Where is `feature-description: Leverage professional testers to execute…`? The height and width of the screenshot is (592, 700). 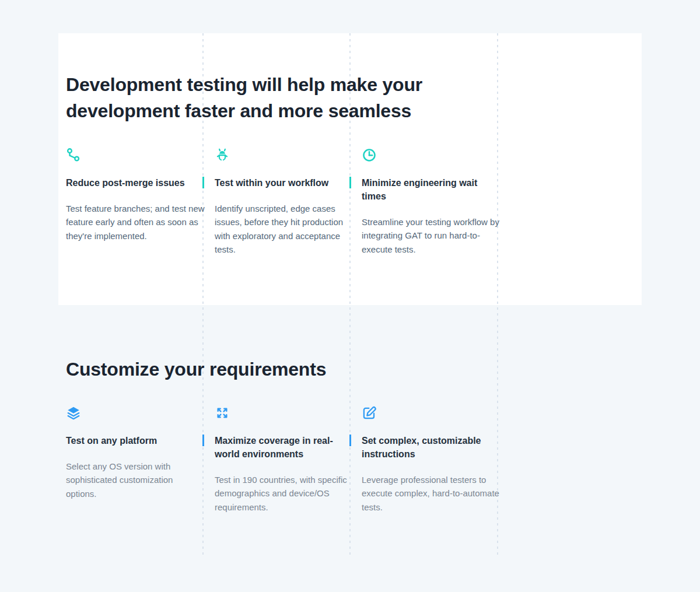 feature-description: Leverage professional testers to execute… is located at coordinates (431, 493).